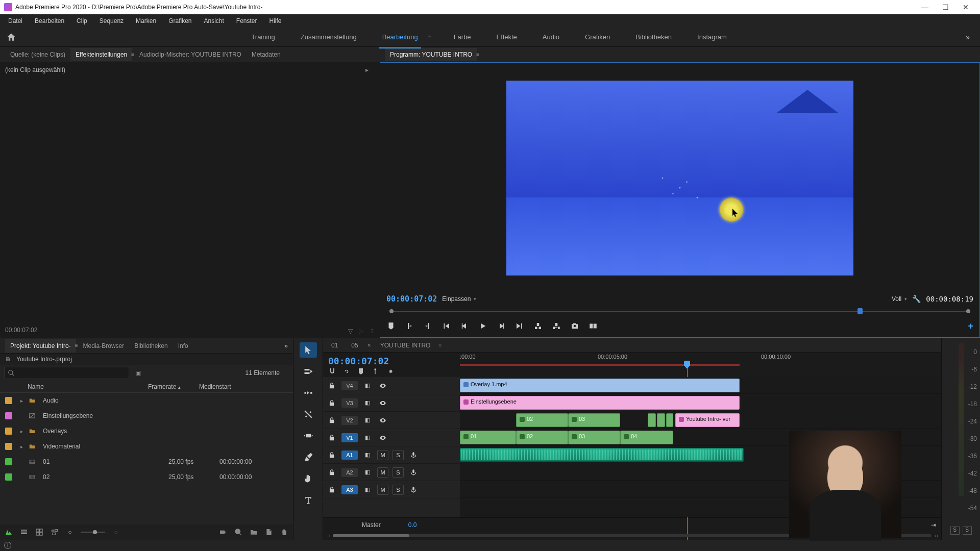 The height and width of the screenshot is (551, 980). Describe the element at coordinates (308, 414) in the screenshot. I see `razor-tool` at that location.